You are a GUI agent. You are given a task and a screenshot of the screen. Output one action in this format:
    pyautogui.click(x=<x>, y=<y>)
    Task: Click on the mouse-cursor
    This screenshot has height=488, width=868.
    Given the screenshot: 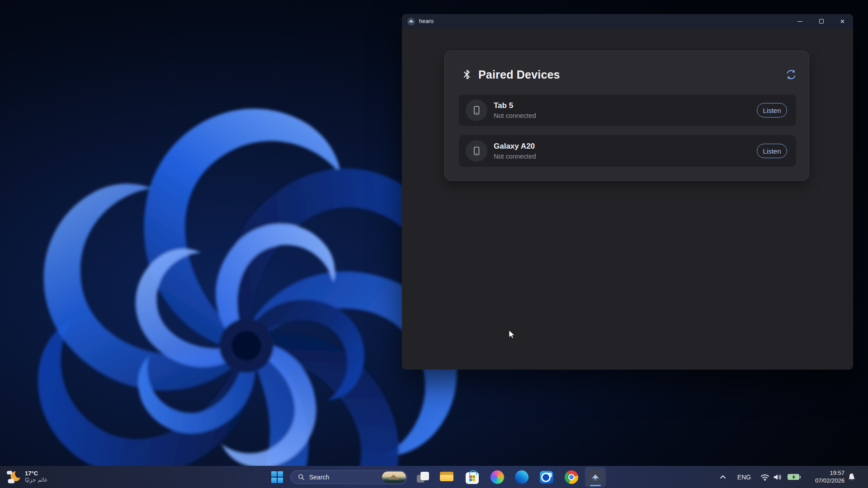 What is the action you would take?
    pyautogui.click(x=512, y=334)
    